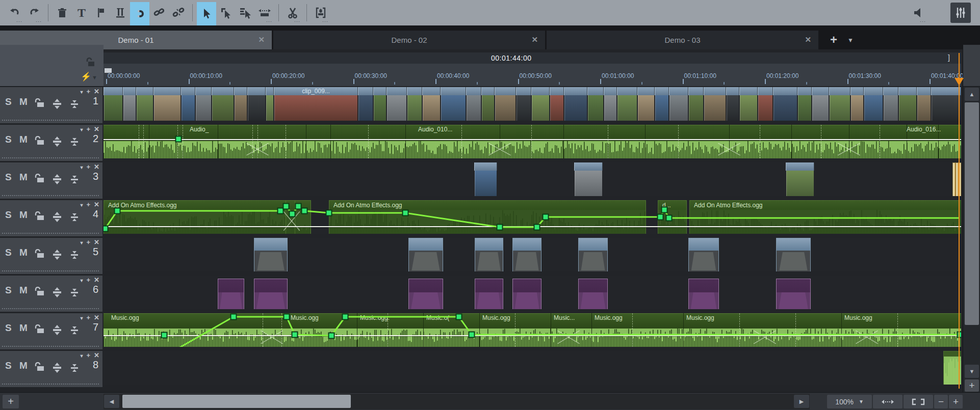  What do you see at coordinates (245, 13) in the screenshot?
I see `range-select-button` at bounding box center [245, 13].